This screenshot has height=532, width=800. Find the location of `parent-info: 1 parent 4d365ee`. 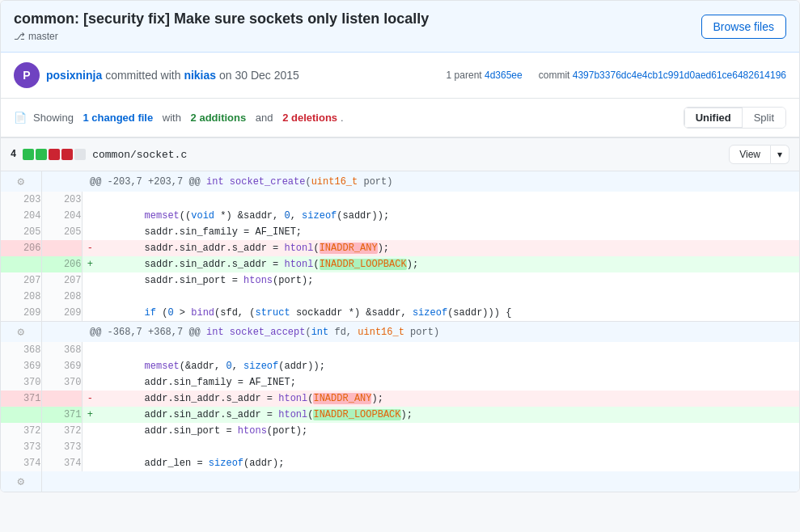

parent-info: 1 parent 4d365ee is located at coordinates (485, 75).